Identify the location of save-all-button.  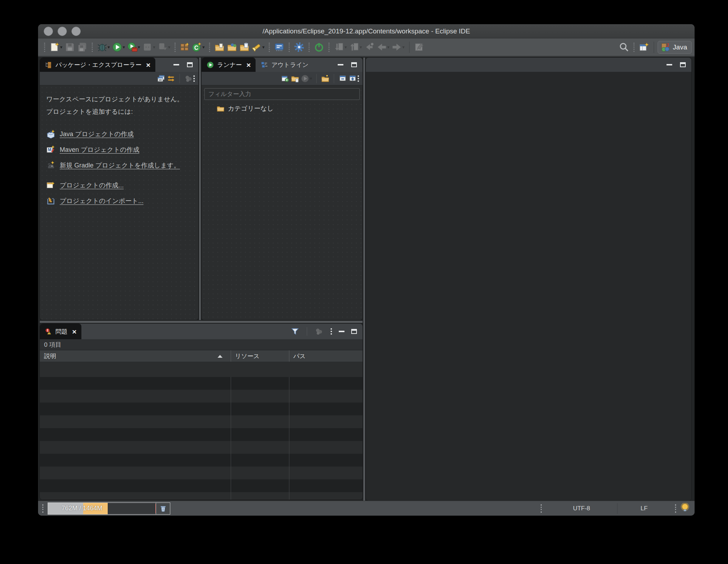
(82, 47).